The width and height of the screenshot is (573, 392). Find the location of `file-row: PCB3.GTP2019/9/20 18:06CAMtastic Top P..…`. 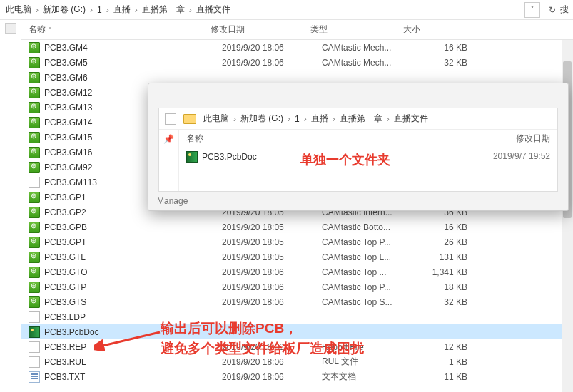

file-row: PCB3.GTP2019/9/20 18:06CAMtastic Top P..… is located at coordinates (297, 287).